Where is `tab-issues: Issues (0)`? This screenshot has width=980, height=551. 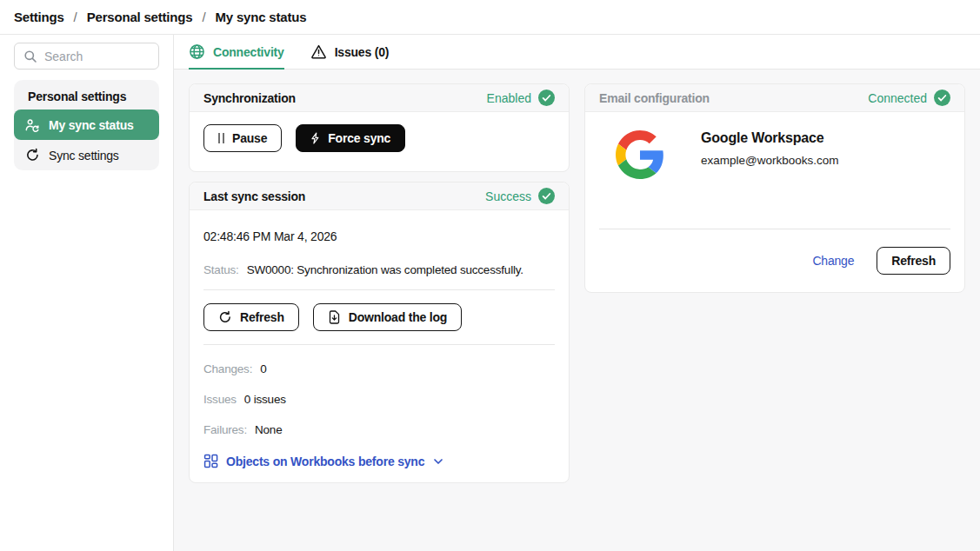
tab-issues: Issues (0) is located at coordinates (350, 52).